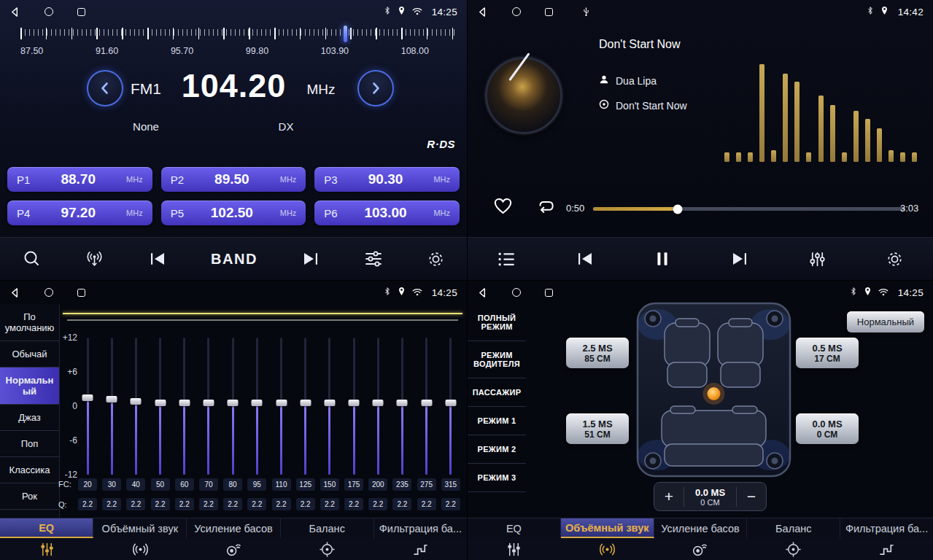  I want to click on eq-preset-item: Рок, so click(29, 497).